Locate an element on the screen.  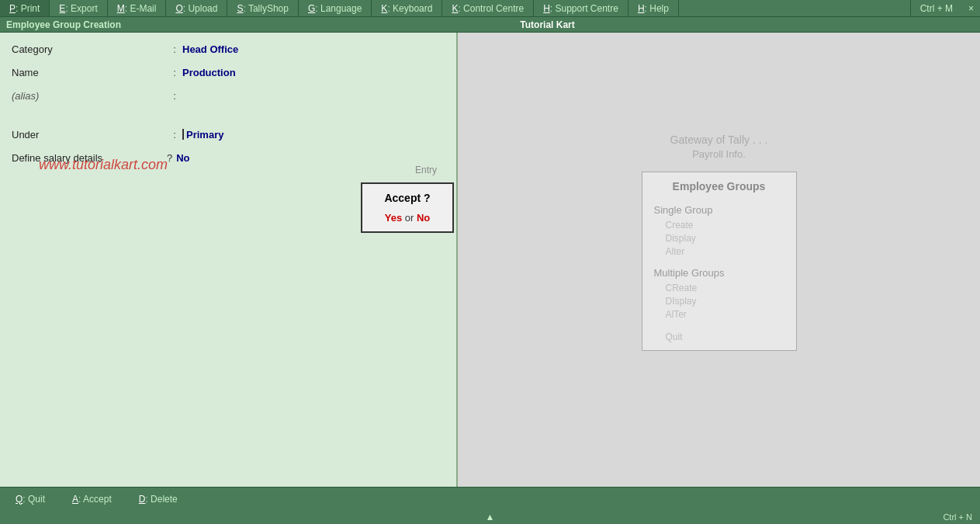
under-label: Under is located at coordinates (89, 135).